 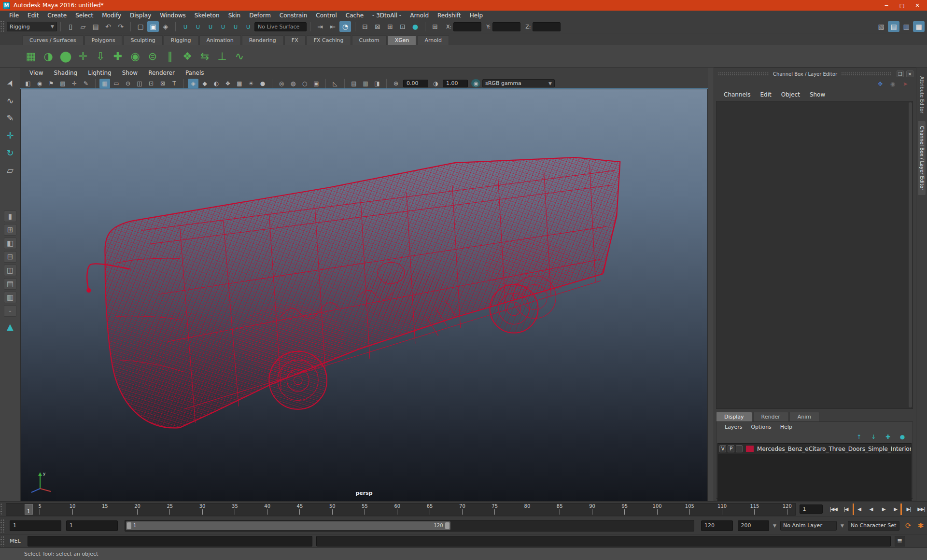 I want to click on current-frame-indicator: 1, so click(x=29, y=509).